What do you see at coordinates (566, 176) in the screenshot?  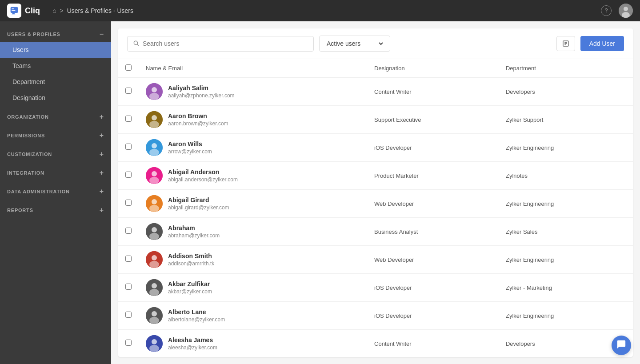 I see `row-department: Zylnotes` at bounding box center [566, 176].